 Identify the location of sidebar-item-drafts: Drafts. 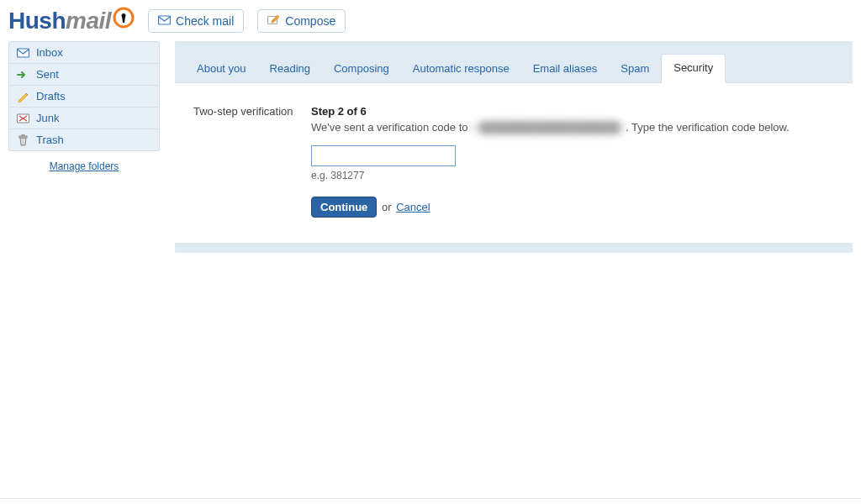
(84, 97).